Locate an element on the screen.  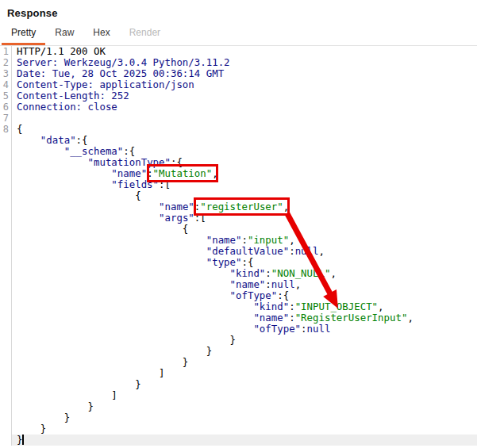
code-line: "ofType":null is located at coordinates (238, 329).